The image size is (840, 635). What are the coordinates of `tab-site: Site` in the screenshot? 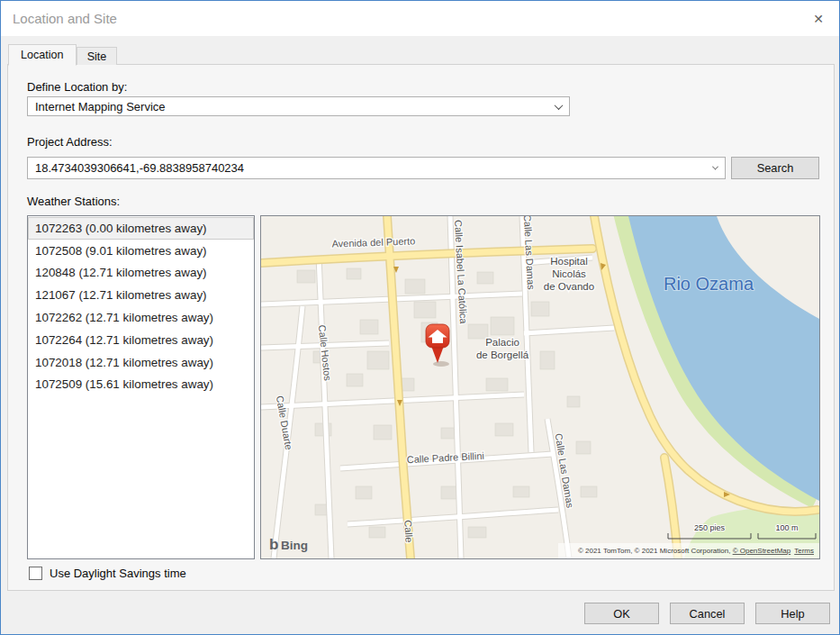 It's located at (97, 56).